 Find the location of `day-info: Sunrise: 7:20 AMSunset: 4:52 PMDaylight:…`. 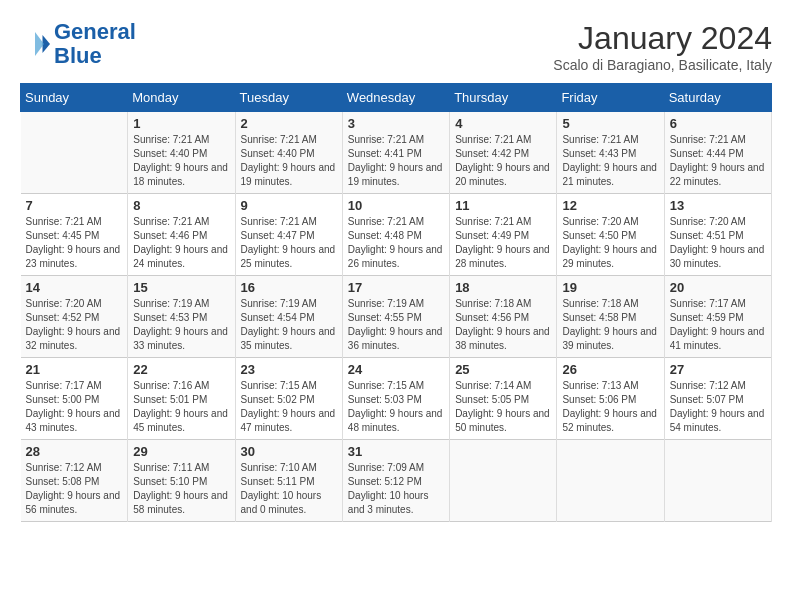

day-info: Sunrise: 7:20 AMSunset: 4:52 PMDaylight:… is located at coordinates (74, 325).